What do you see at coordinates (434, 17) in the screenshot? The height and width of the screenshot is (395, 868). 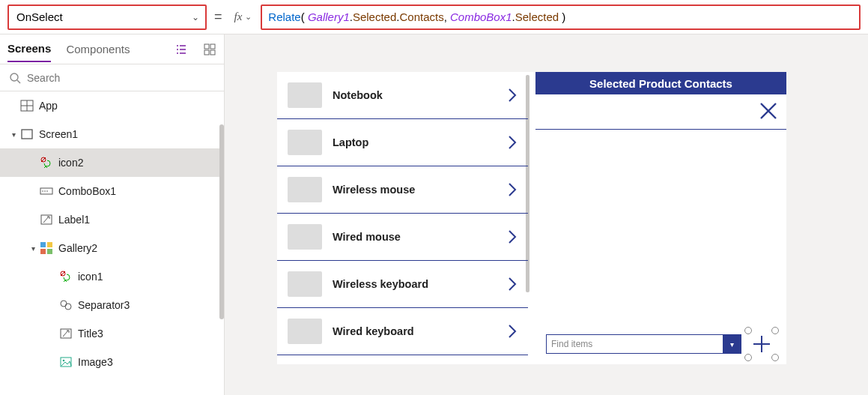 I see `formula-bar: ⌄ = fx ⌄ Relate( Gallery1.Selected.Conta…` at bounding box center [434, 17].